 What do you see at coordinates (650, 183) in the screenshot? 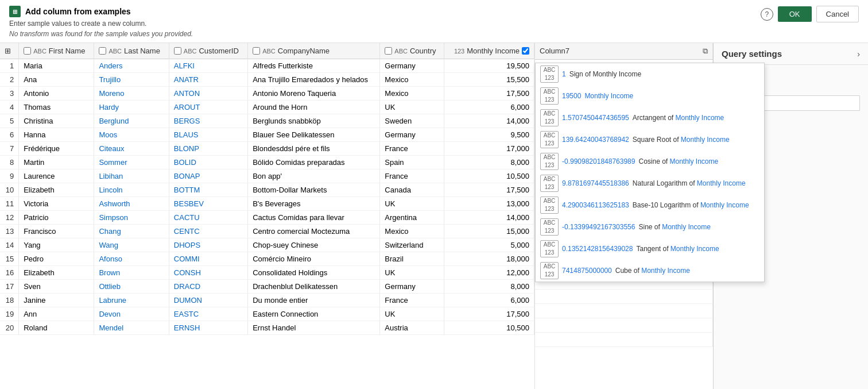
I see `suggestion-item: ABC123 9.8781697445518386 Natural Logari…` at bounding box center [650, 183].